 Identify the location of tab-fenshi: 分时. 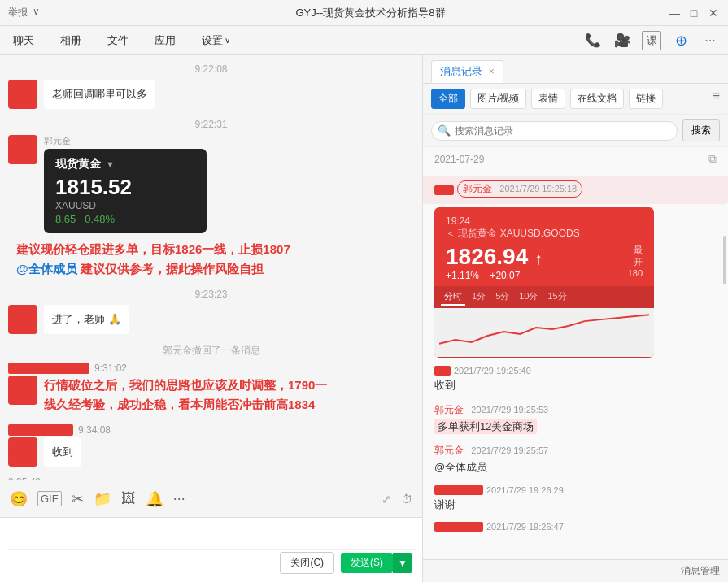
(453, 298).